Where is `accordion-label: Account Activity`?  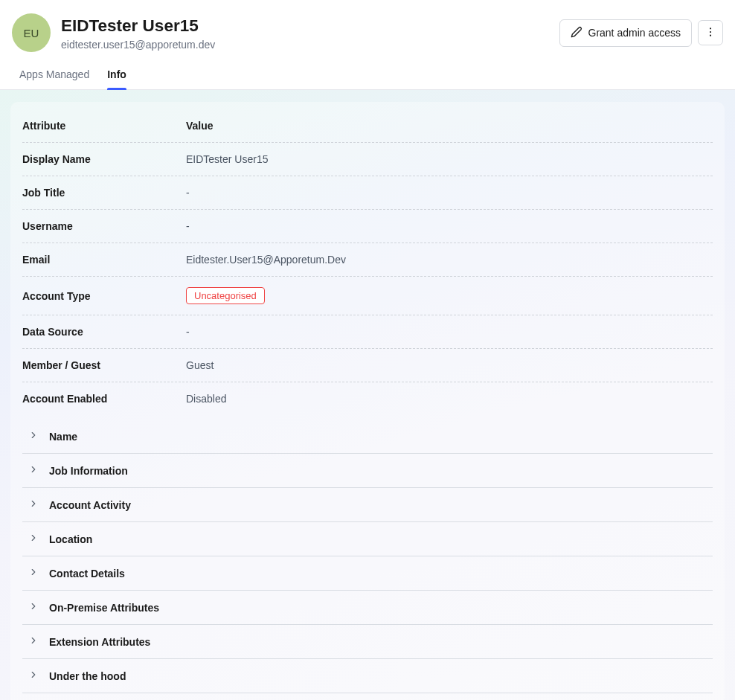
accordion-label: Account Activity is located at coordinates (90, 505).